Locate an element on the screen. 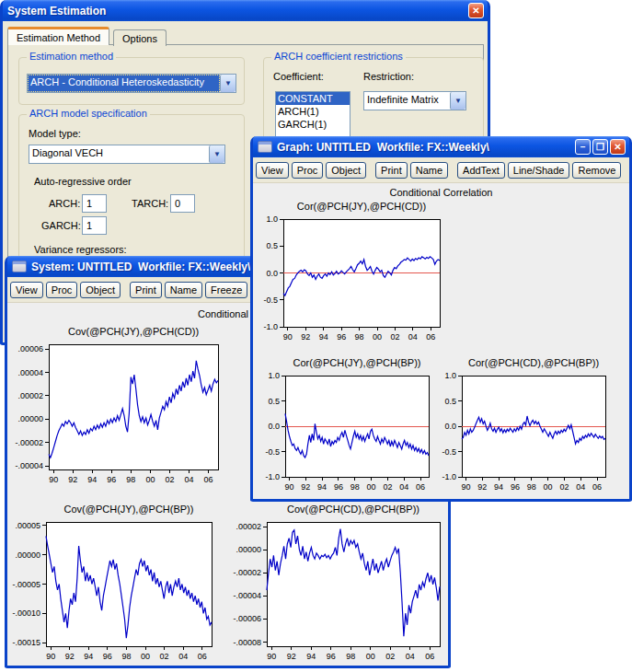 This screenshot has width=632, height=672. arch-label: ARCH: is located at coordinates (64, 203).